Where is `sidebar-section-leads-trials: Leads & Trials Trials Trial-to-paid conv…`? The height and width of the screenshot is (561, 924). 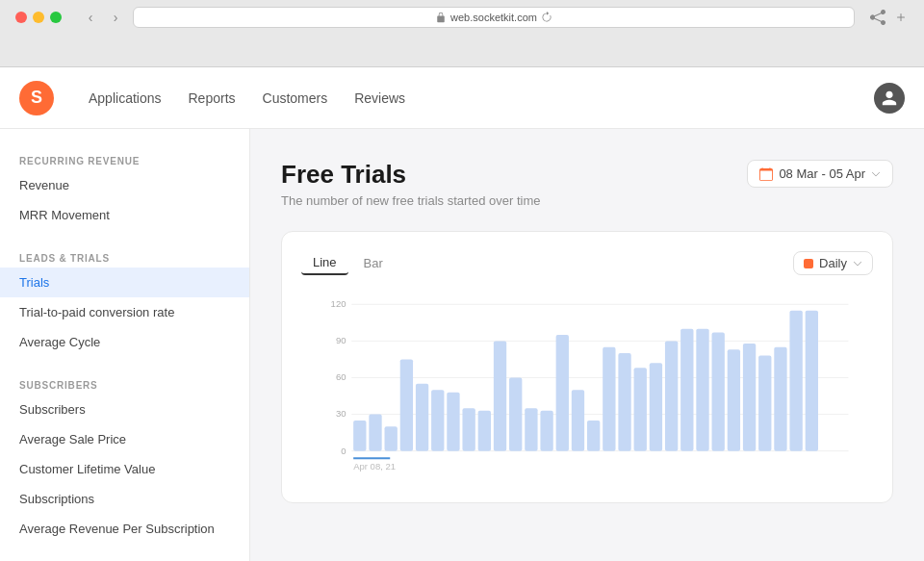 sidebar-section-leads-trials: Leads & Trials Trials Trial-to-paid conv… is located at coordinates (125, 301).